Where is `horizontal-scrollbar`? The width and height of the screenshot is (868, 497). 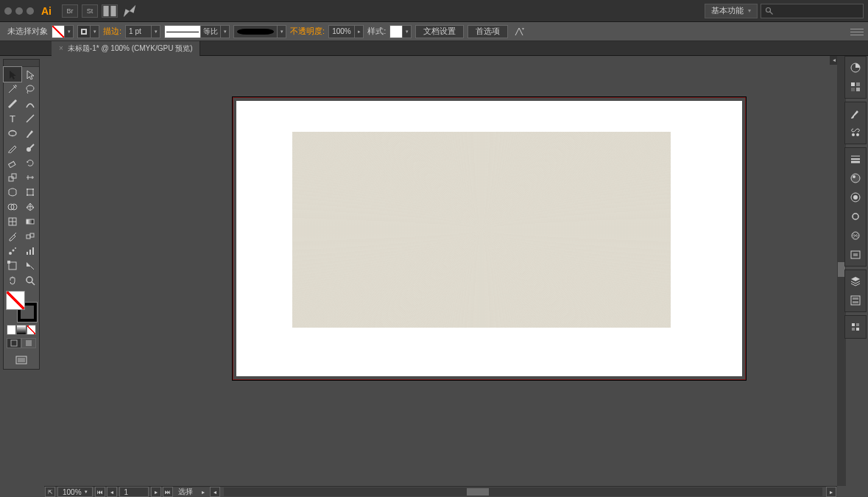
horizontal-scrollbar is located at coordinates (523, 492).